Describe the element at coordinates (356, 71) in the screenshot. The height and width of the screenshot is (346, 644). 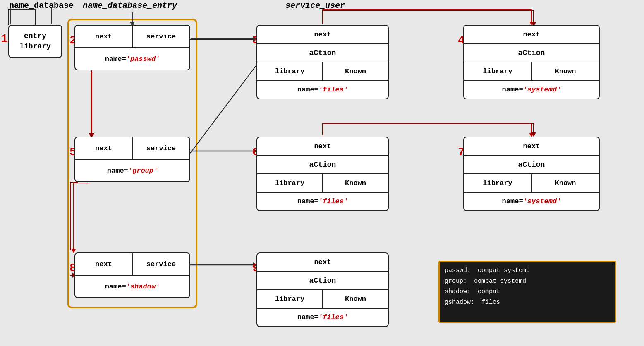
I see `node3-known: Known` at that location.